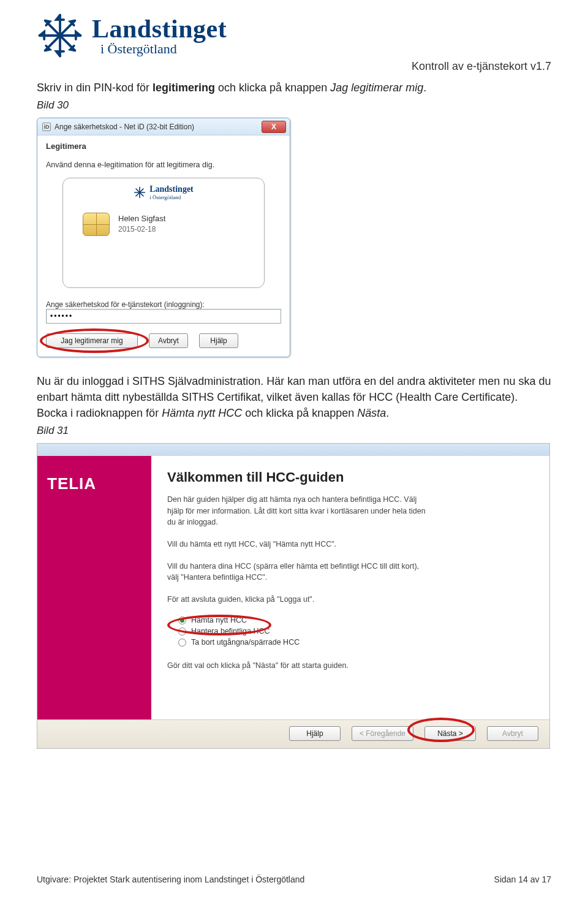 This screenshot has height=899, width=588. Describe the element at coordinates (164, 146) in the screenshot. I see `dialog-heading: Legitimera` at that location.